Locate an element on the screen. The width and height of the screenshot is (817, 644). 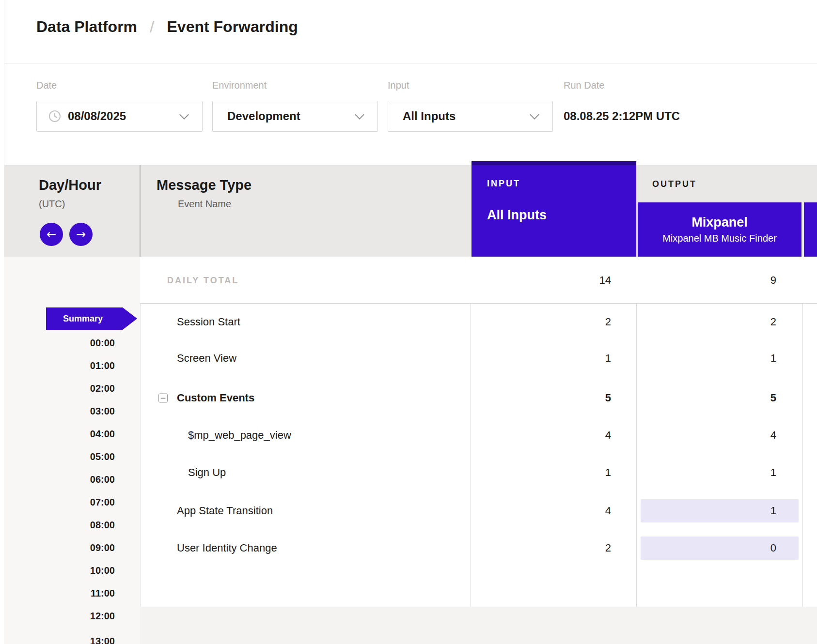
row-label: $mp_web_page_view is located at coordinates (239, 435).